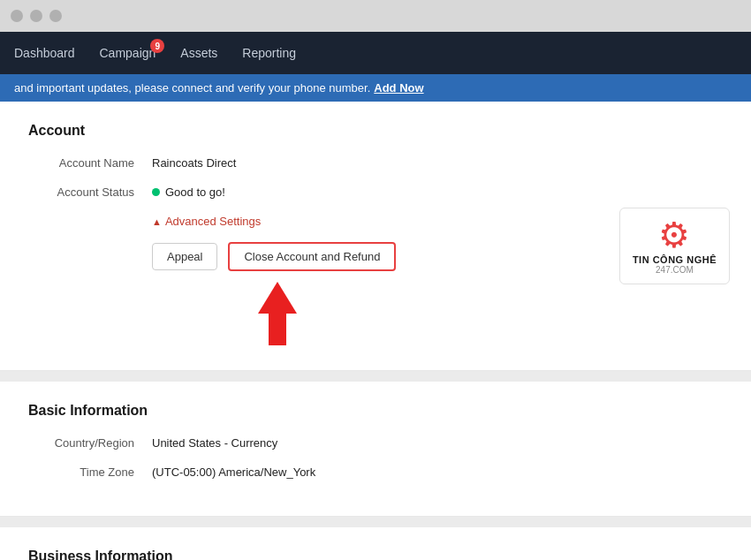 The image size is (751, 560). Describe the element at coordinates (675, 235) in the screenshot. I see `gear-icon: ⚙` at that location.